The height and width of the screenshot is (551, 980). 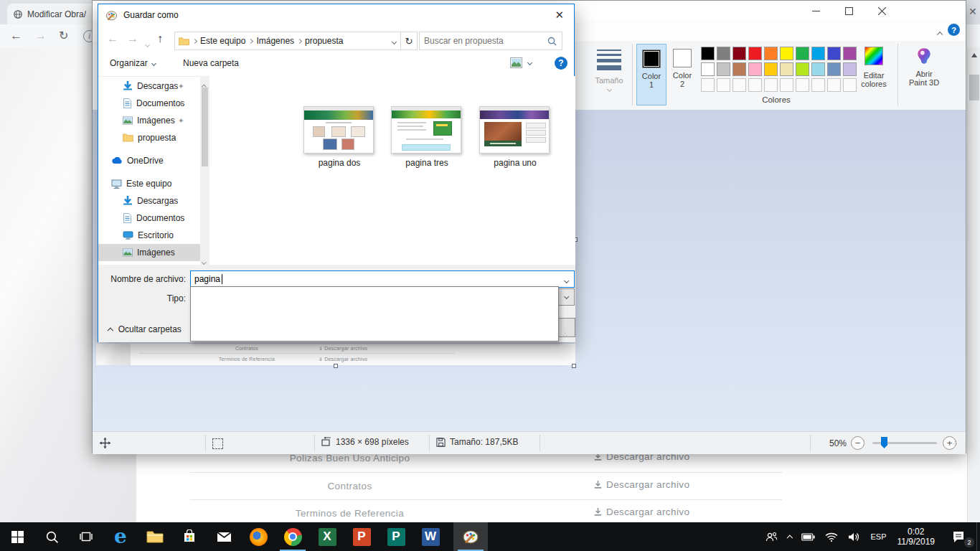 What do you see at coordinates (491, 41) in the screenshot?
I see `search-box` at bounding box center [491, 41].